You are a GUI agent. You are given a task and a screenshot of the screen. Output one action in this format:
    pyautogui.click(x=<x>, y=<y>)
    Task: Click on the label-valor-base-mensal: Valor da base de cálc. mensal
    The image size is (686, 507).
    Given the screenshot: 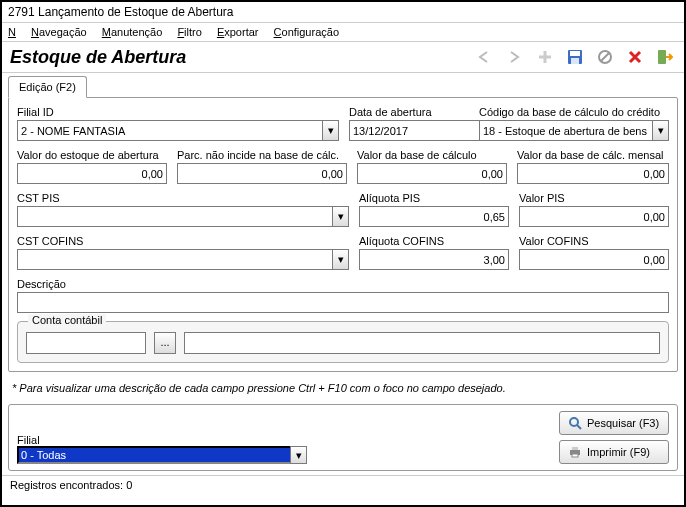 What is the action you would take?
    pyautogui.click(x=593, y=155)
    